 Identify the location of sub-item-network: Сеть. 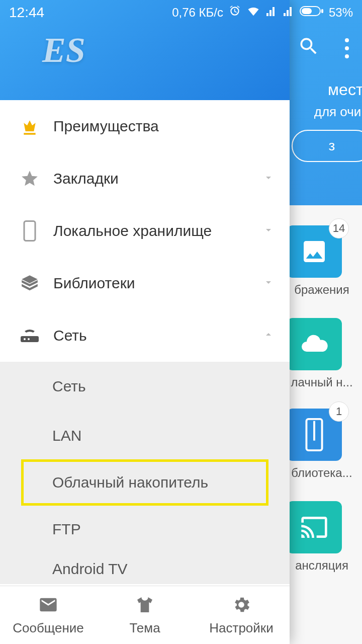
(145, 386).